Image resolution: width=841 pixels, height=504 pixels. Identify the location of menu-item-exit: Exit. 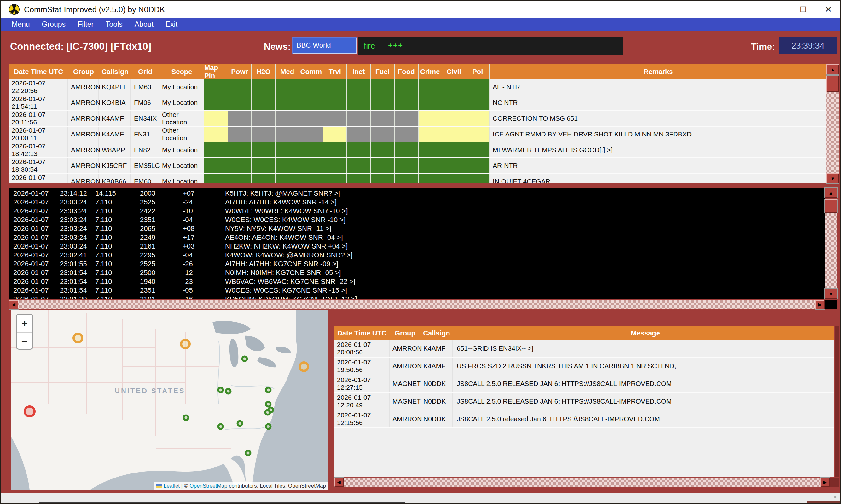
(171, 24).